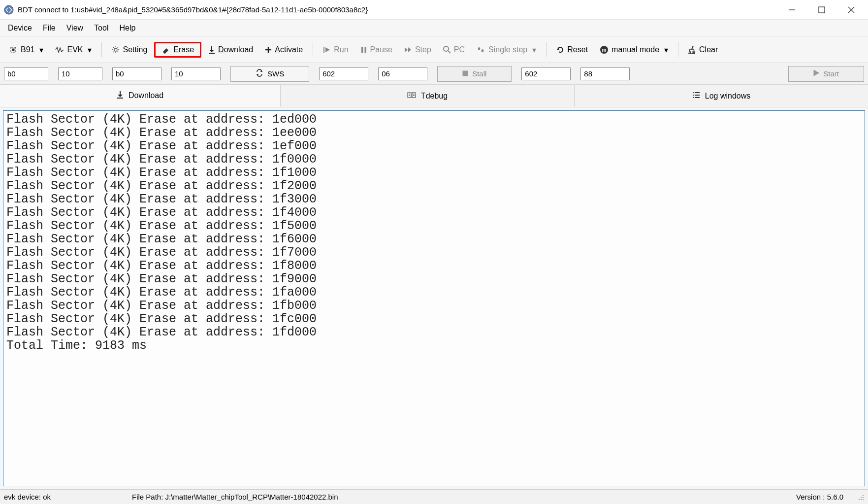 Image resolution: width=868 pixels, height=504 pixels. Describe the element at coordinates (75, 28) in the screenshot. I see `menu-view: View` at that location.